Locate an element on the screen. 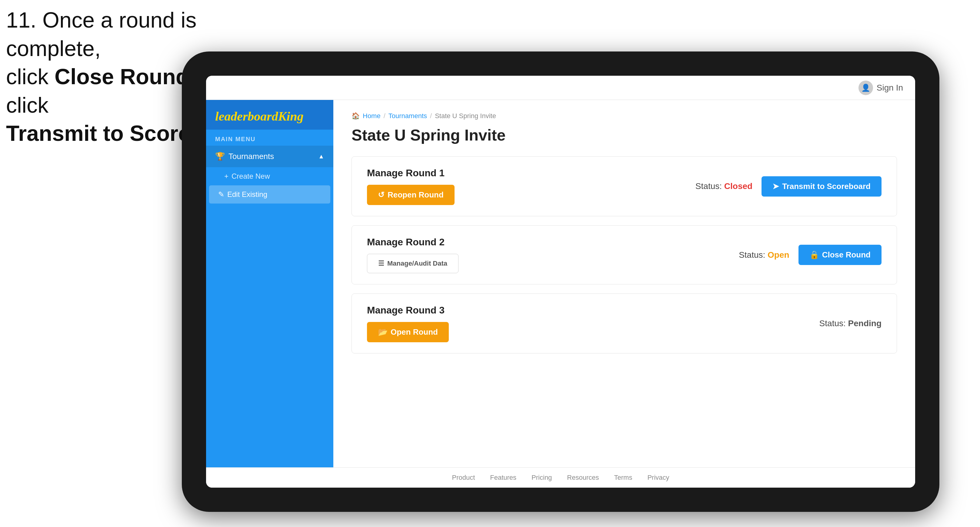 This screenshot has height=527, width=980. breadcrumb-home-icon: 🏠 is located at coordinates (355, 116).